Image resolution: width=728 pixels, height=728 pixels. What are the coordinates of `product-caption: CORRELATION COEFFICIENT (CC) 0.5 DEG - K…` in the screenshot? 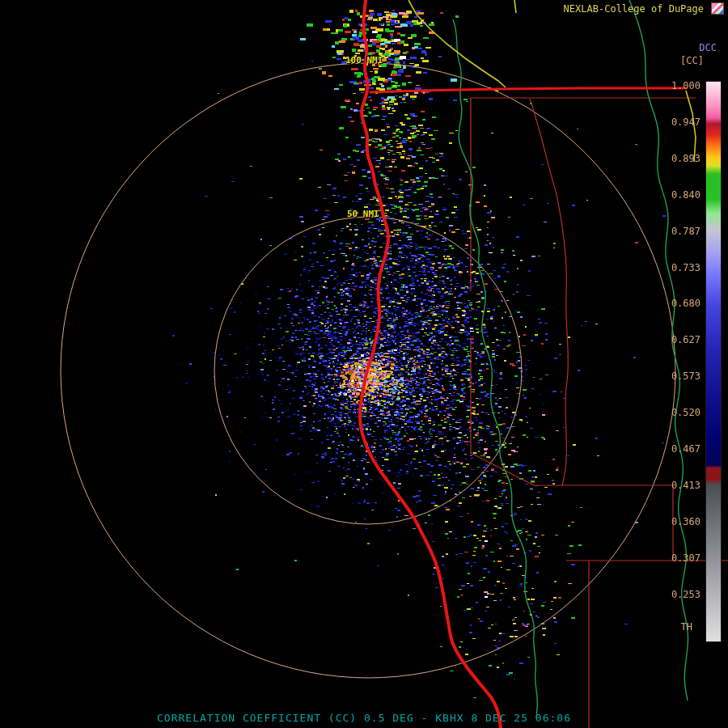 It's located at (364, 718).